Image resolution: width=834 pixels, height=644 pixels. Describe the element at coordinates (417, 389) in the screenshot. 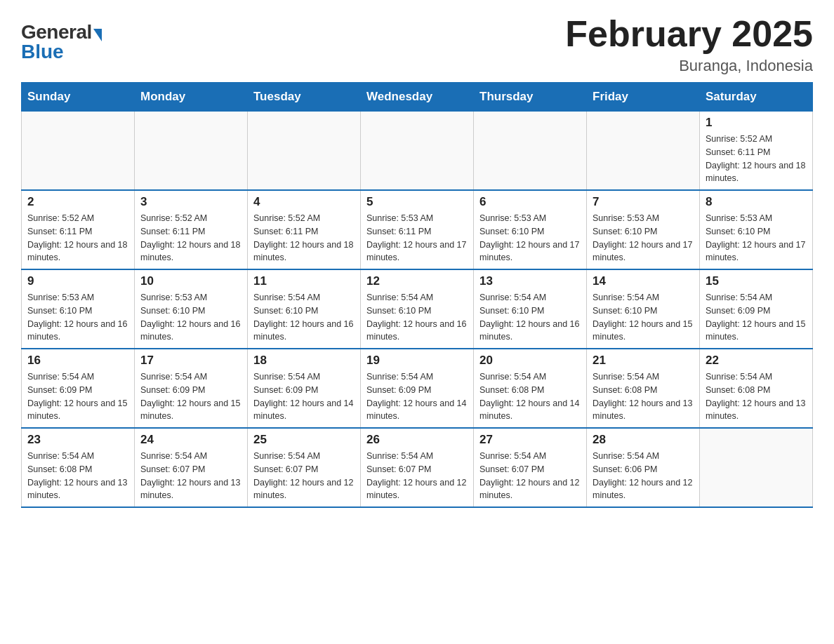

I see `calendar-week-4: 16Sunrise: 5:54 AMSunset: 6:09 PMDayligh…` at that location.